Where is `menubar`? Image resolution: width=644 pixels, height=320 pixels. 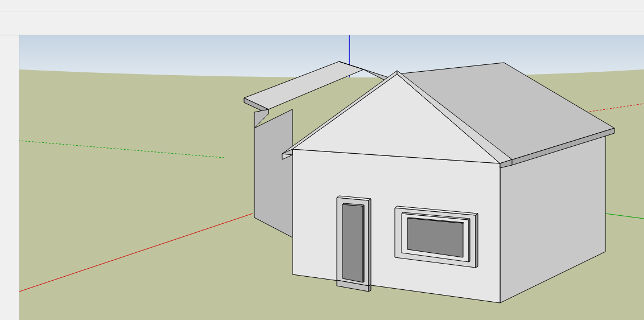
menubar is located at coordinates (322, 6).